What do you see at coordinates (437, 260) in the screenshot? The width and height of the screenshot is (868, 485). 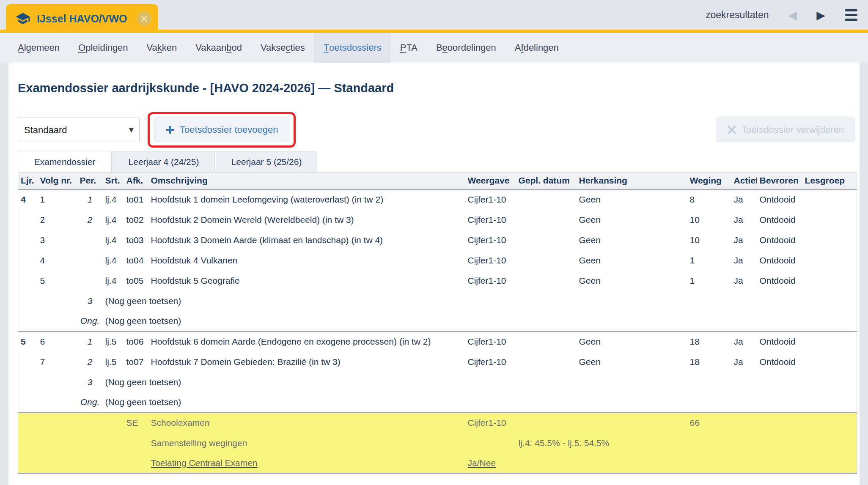 I see `table-row-toets: 4lj.4to04Hoofdstuk 4 VulkanenCijfer1-10G…` at bounding box center [437, 260].